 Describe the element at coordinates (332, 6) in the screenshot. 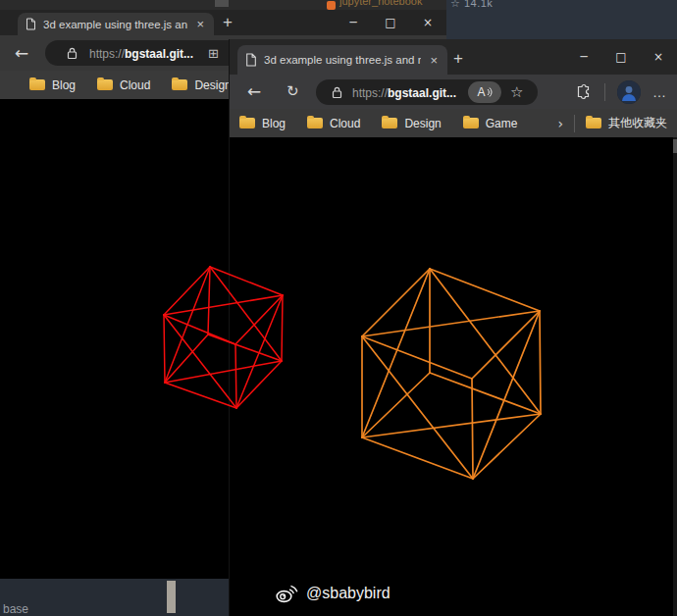

I see `repo-icon` at that location.